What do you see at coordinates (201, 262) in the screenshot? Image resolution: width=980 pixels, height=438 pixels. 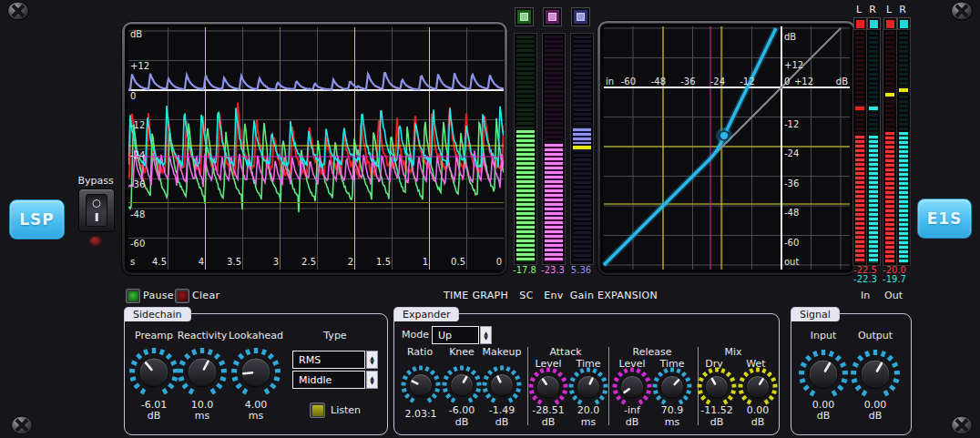 I see `xtick: 4` at bounding box center [201, 262].